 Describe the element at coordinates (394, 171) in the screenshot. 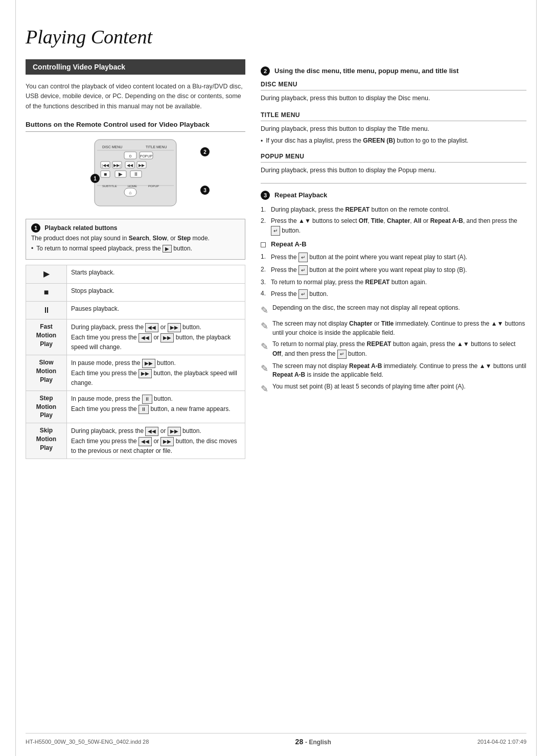

I see `popup-menu-text: During playback, press this button to di…` at that location.